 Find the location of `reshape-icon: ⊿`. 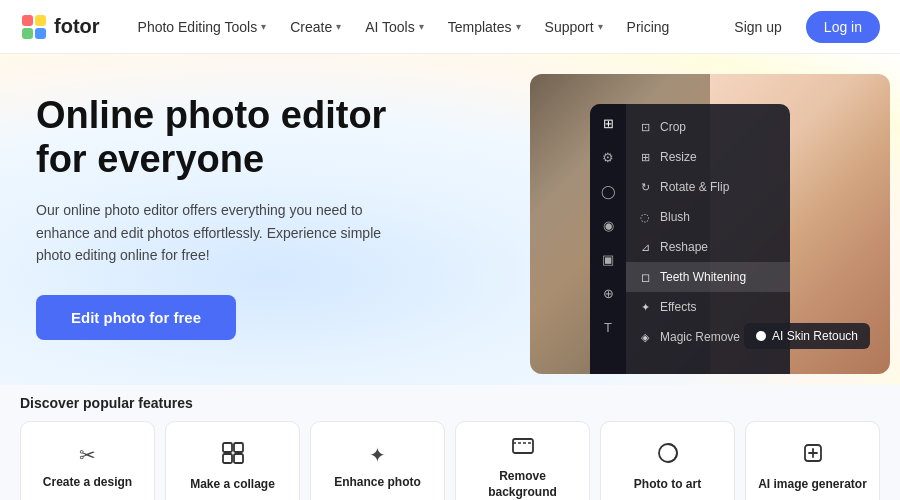

reshape-icon: ⊿ is located at coordinates (645, 247).